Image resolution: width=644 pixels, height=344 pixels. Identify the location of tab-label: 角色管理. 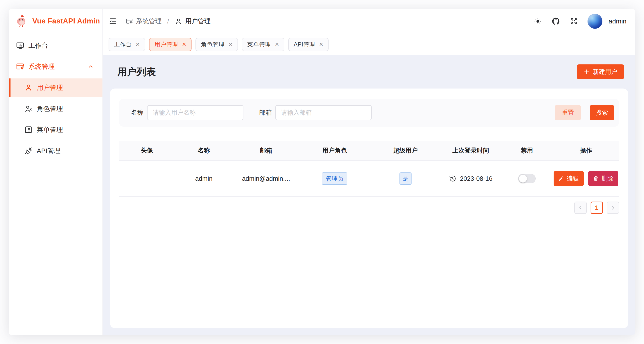
(212, 45).